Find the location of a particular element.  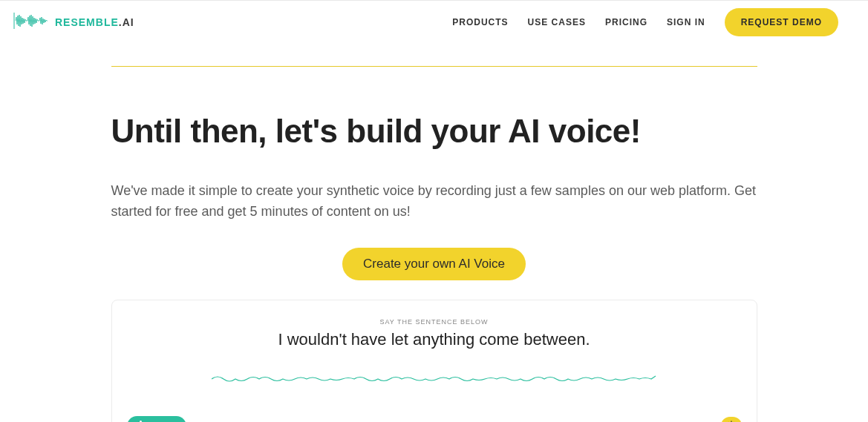

gear-icon is located at coordinates (731, 421).